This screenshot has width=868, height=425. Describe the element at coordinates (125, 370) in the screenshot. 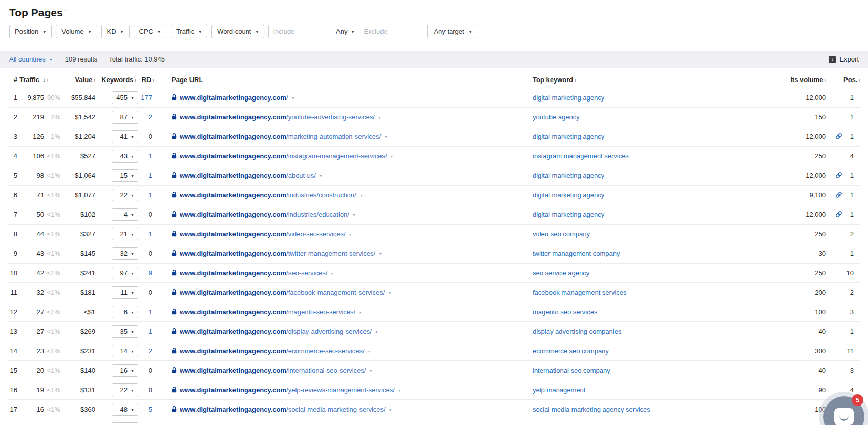

I see `keywords-dropdown: 16` at that location.